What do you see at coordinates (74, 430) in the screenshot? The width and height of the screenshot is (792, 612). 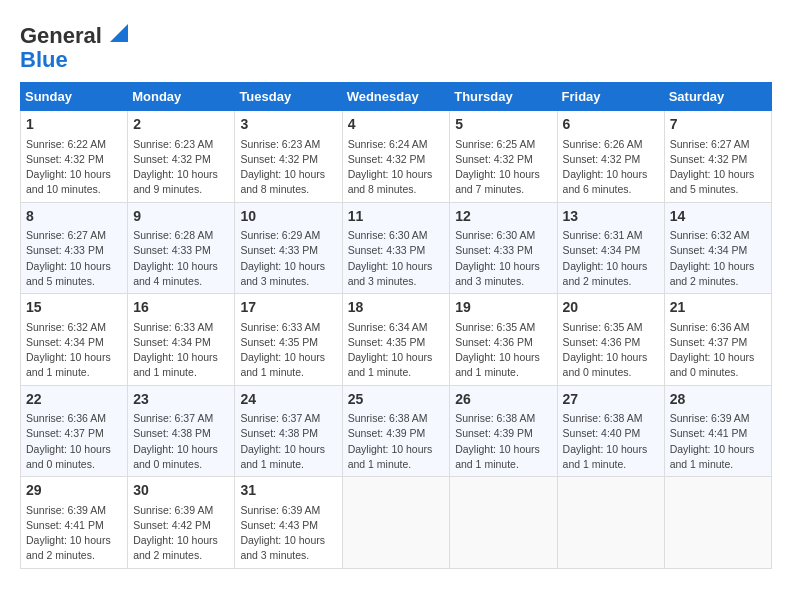 I see `calendar-cell: 22Sunrise: 6:36 AMSunset: 4:37 PMDayligh…` at bounding box center [74, 430].